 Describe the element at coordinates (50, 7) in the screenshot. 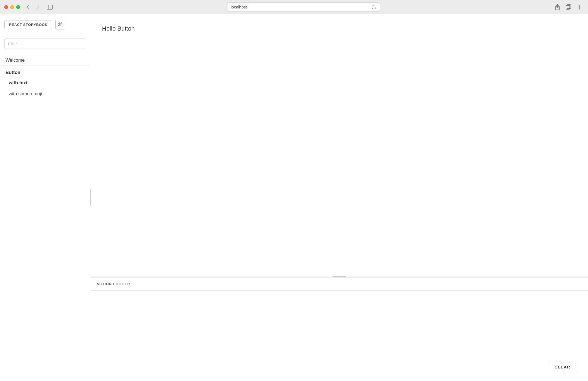

I see `sidebar-toggle-button` at that location.